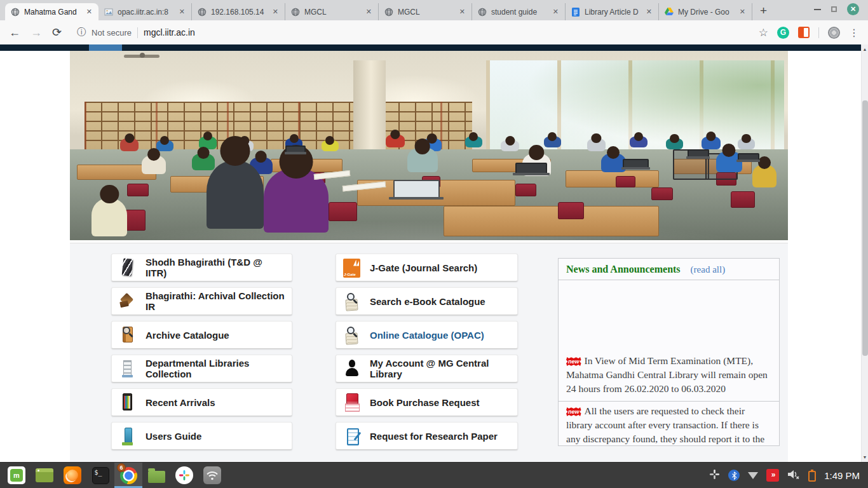 This screenshot has height=488, width=868. What do you see at coordinates (184, 475) in the screenshot?
I see `slack-launcher` at bounding box center [184, 475].